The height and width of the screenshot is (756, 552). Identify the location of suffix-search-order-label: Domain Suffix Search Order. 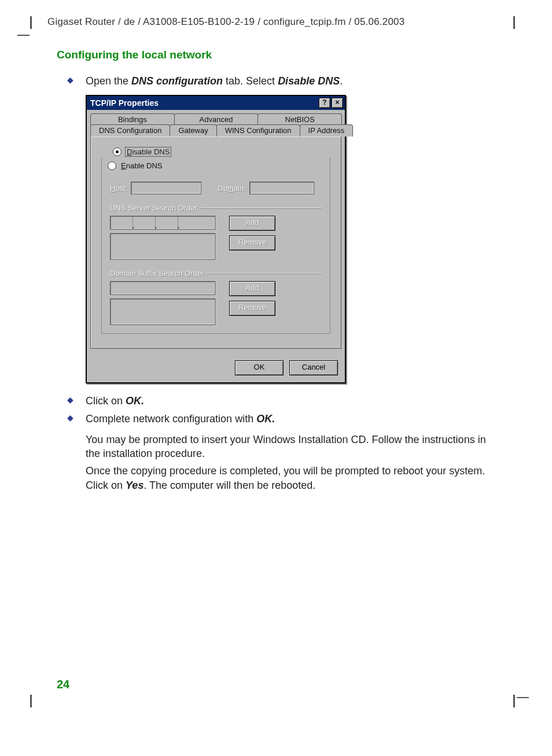
(157, 273).